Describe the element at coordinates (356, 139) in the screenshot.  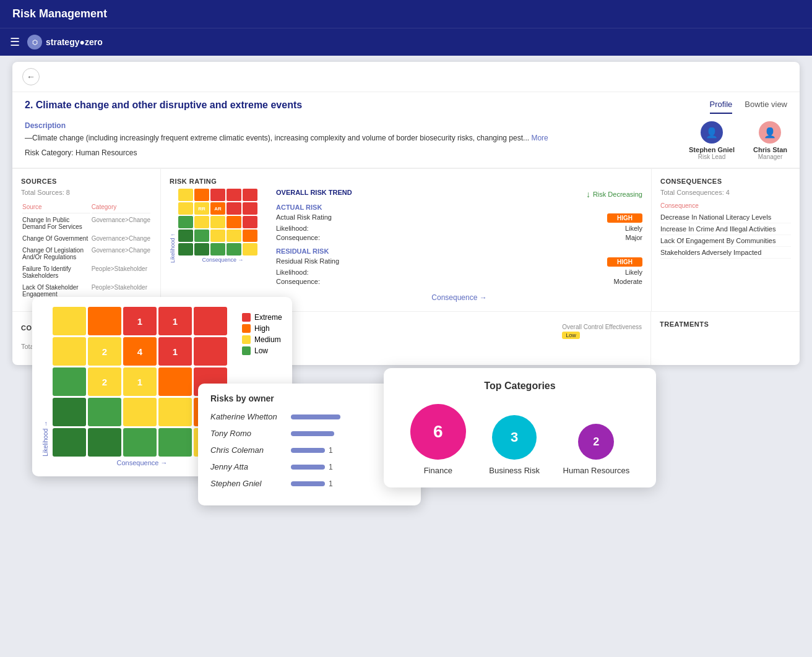
I see `description-left: Description —Climate change (including i…` at that location.